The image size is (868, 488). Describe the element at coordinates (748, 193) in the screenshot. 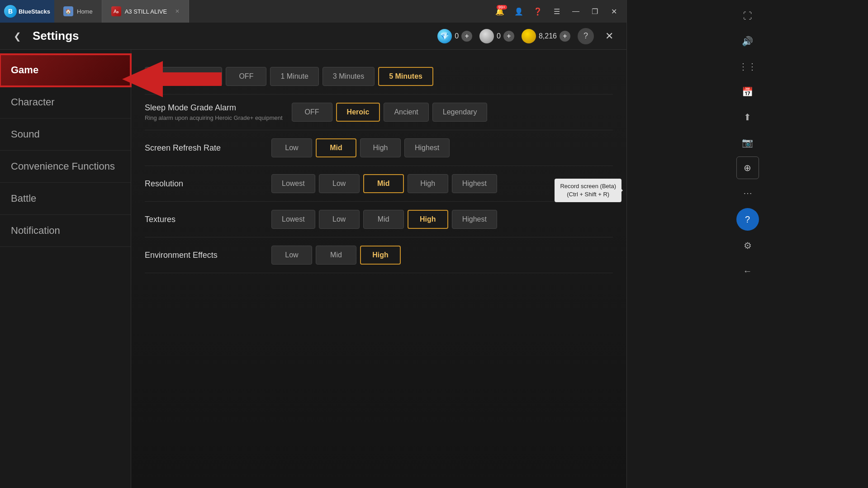

I see `more-options-btn: ⋯` at that location.